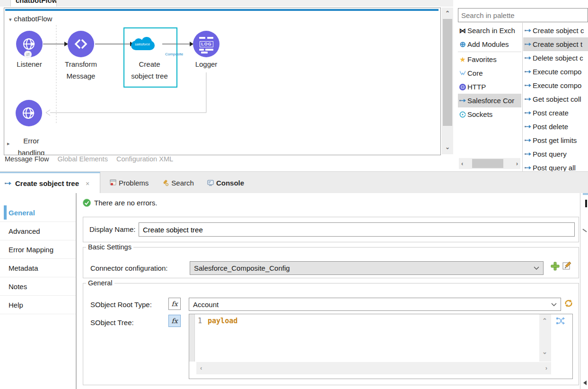  What do you see at coordinates (178, 183) in the screenshot?
I see `tab-search: Search` at bounding box center [178, 183].